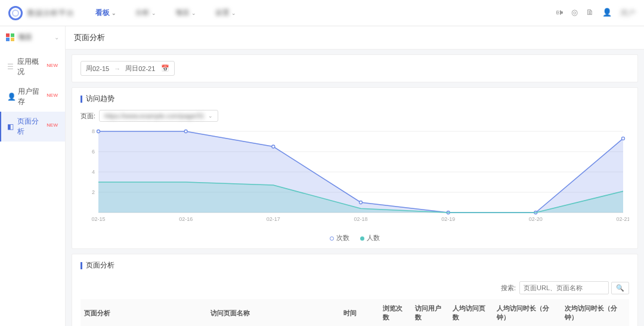 The height and width of the screenshot is (326, 644). I want to click on table-header: 访问用户数, so click(431, 313).